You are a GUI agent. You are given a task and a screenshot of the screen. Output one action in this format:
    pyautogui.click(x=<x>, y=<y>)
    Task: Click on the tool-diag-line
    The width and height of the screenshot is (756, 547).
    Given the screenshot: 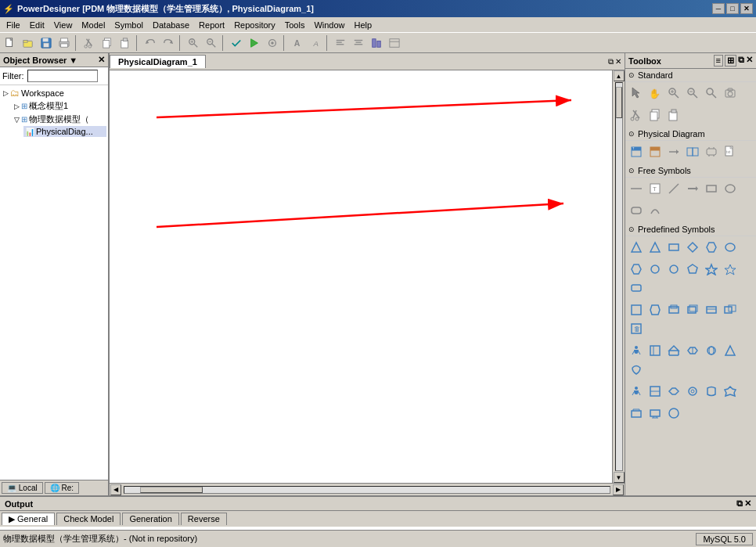 What is the action you would take?
    pyautogui.click(x=674, y=189)
    